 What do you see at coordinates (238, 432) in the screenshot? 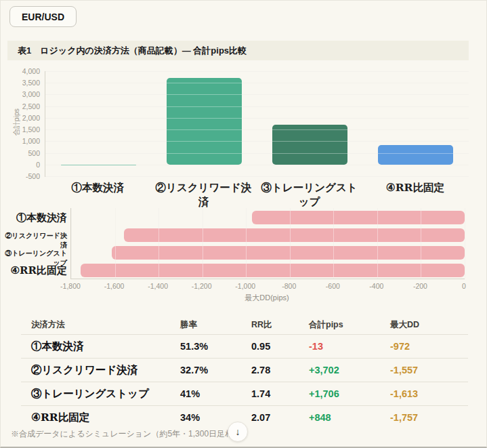
I see `down-arrow-icon: ↓` at bounding box center [238, 432].